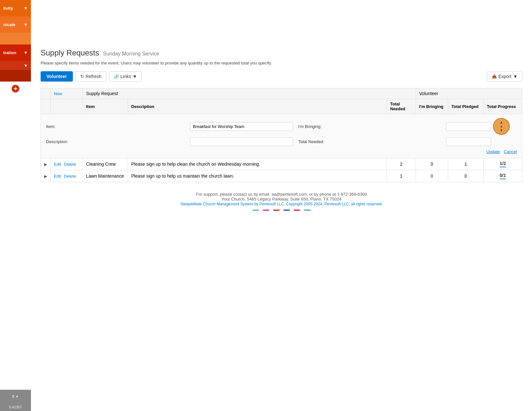 This screenshot has width=532, height=411. What do you see at coordinates (105, 176) in the screenshot?
I see `item-cell-2: Lawn Maintenance` at bounding box center [105, 176].